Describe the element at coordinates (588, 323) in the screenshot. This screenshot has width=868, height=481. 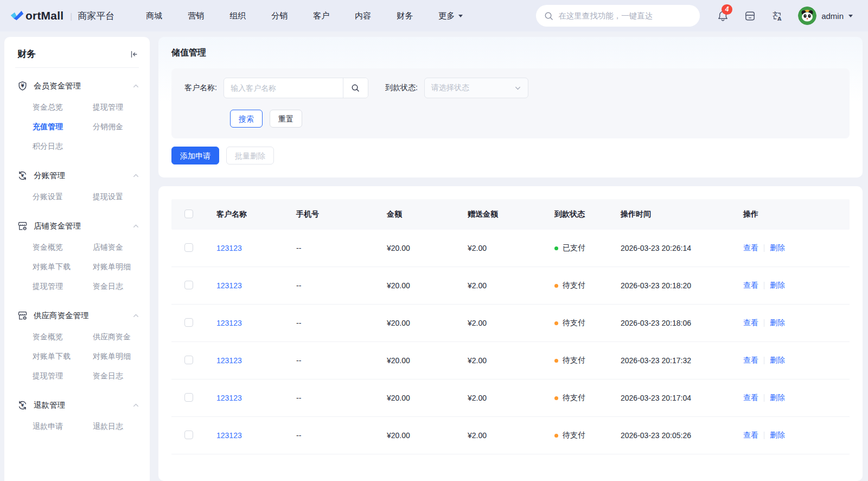
I see `status-cell: 待支付` at that location.